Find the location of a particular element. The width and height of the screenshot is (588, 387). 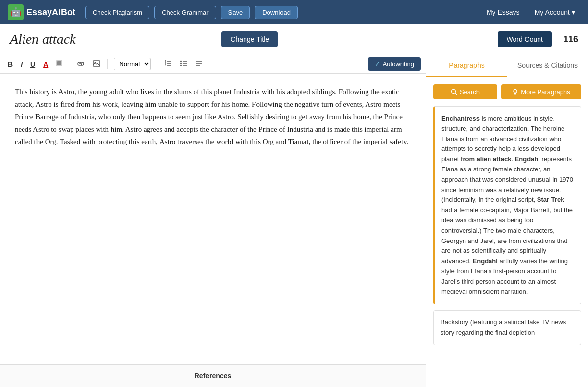

editor-text: This history is Astro, the young adult w… is located at coordinates (213, 117).